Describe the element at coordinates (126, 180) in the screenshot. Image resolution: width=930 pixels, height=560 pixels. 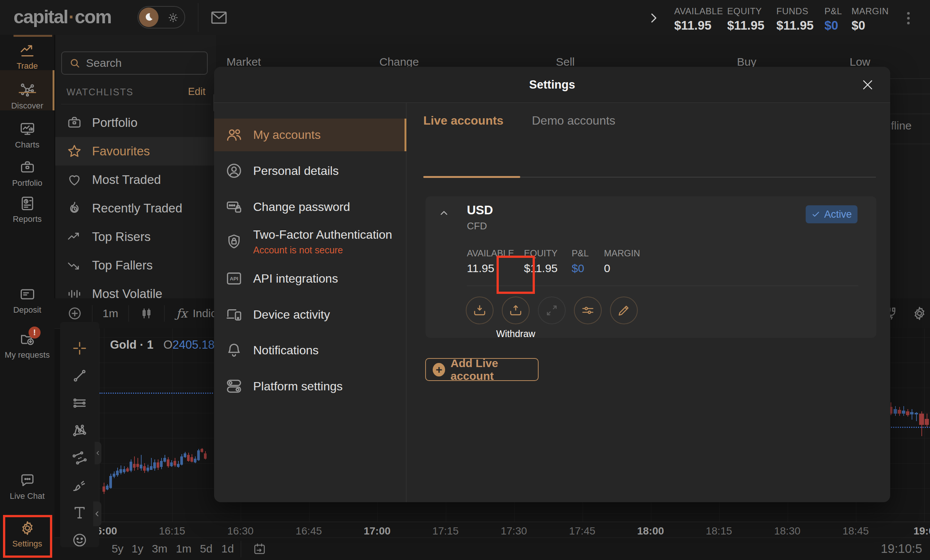
I see `watchlist-item-label: Most Traded` at that location.